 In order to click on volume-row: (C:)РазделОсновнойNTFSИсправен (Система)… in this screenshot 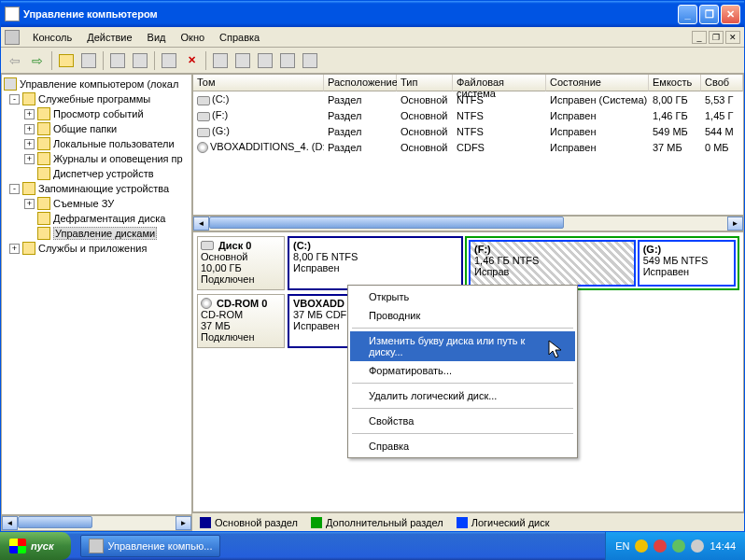, I will do `click(469, 99)`.